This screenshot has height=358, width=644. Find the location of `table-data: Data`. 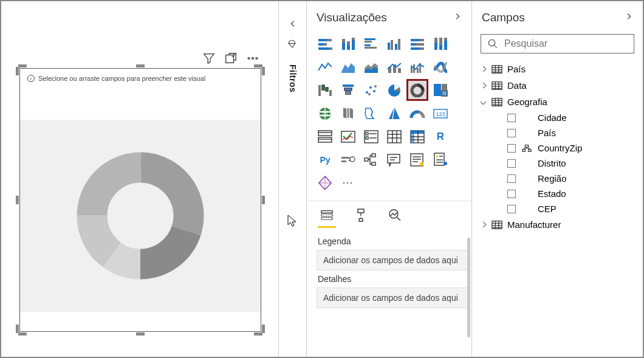

table-data: Data is located at coordinates (559, 85).